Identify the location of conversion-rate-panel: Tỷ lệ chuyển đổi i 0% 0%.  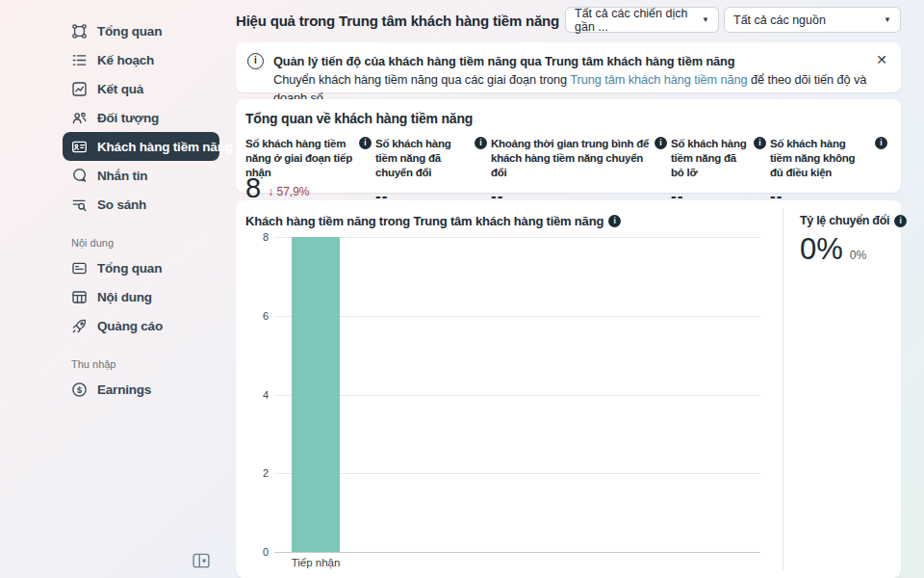
(839, 389).